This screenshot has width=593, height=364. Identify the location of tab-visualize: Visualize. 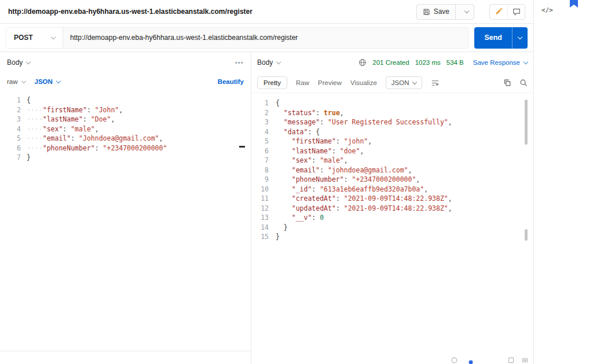
(364, 83).